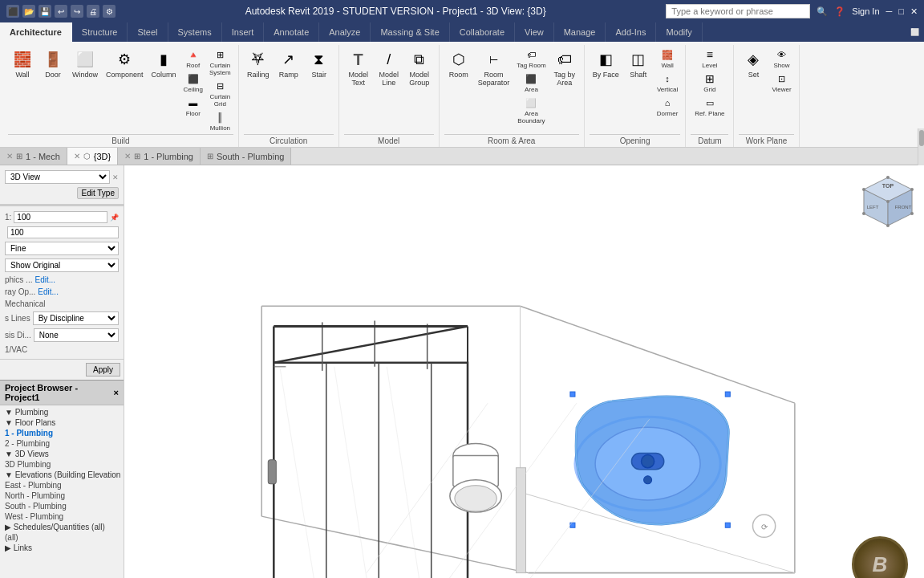  Describe the element at coordinates (289, 90) in the screenshot. I see `circulation-items: ⛧ Railing ↗ Ramp ⧗ Stair` at that location.